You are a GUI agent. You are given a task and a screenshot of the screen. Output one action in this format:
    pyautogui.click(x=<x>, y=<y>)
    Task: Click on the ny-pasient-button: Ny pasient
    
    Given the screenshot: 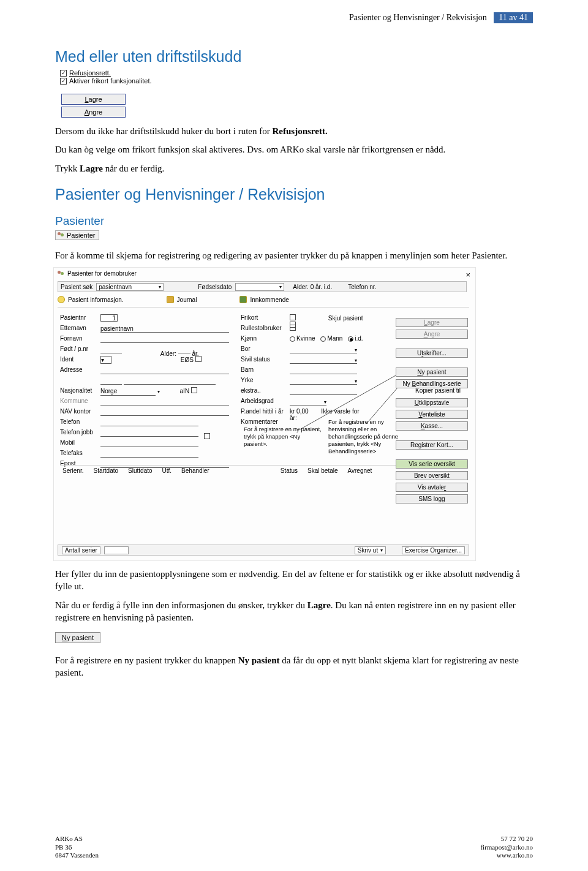 What is the action you would take?
    pyautogui.click(x=432, y=372)
    